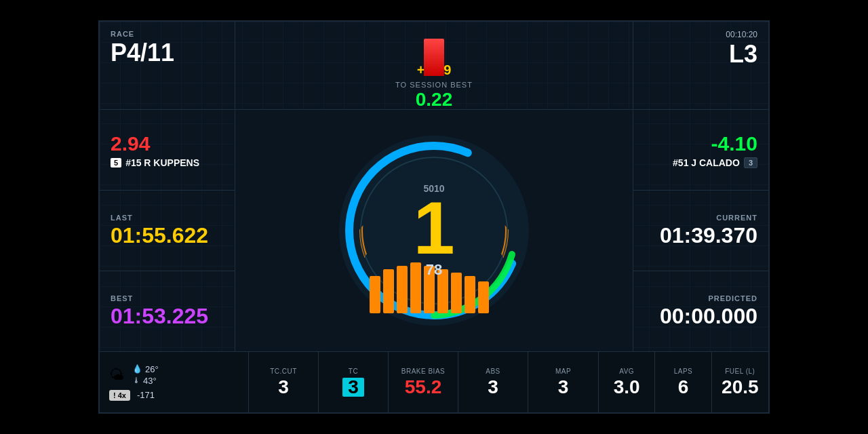  Describe the element at coordinates (434, 382) in the screenshot. I see `bottom-row: 🌤 💧 26° 🌡 43° ! 4x -171` at that location.